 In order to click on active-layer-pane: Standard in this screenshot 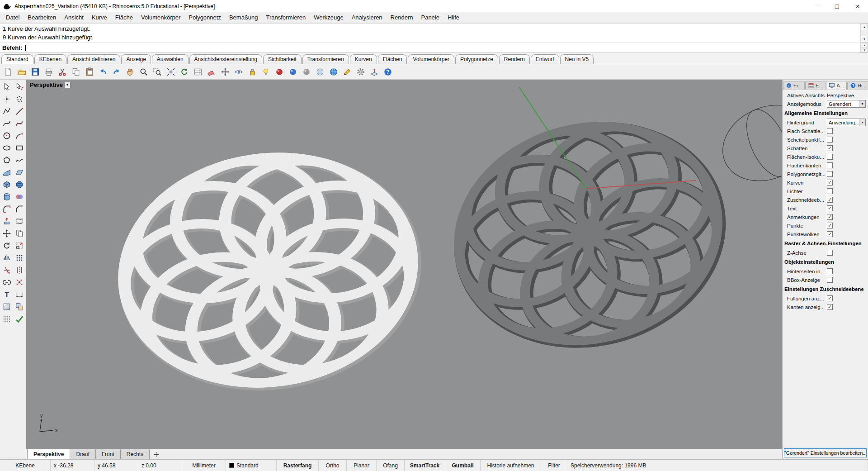, I will do `click(251, 465)`.